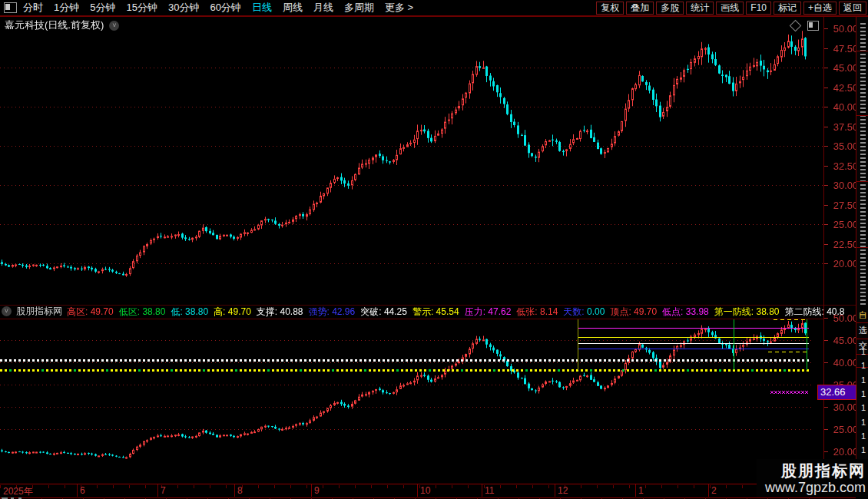 This screenshot has width=868, height=499. What do you see at coordinates (863, 315) in the screenshot?
I see `strip-item: 自` at bounding box center [863, 315].